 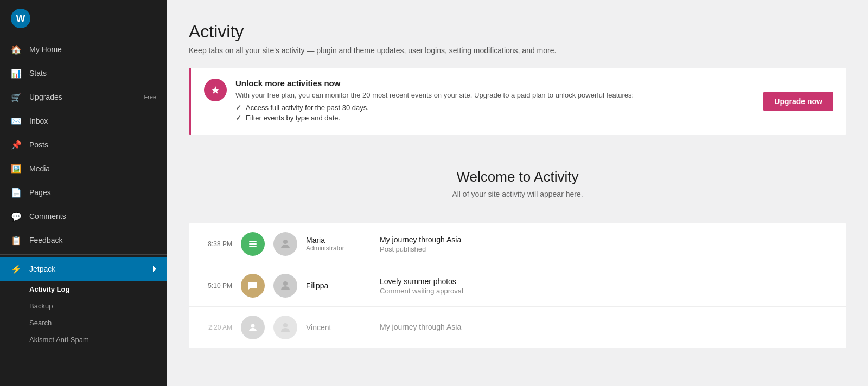 I want to click on activity-description: My journey through Asia, so click(x=608, y=327).